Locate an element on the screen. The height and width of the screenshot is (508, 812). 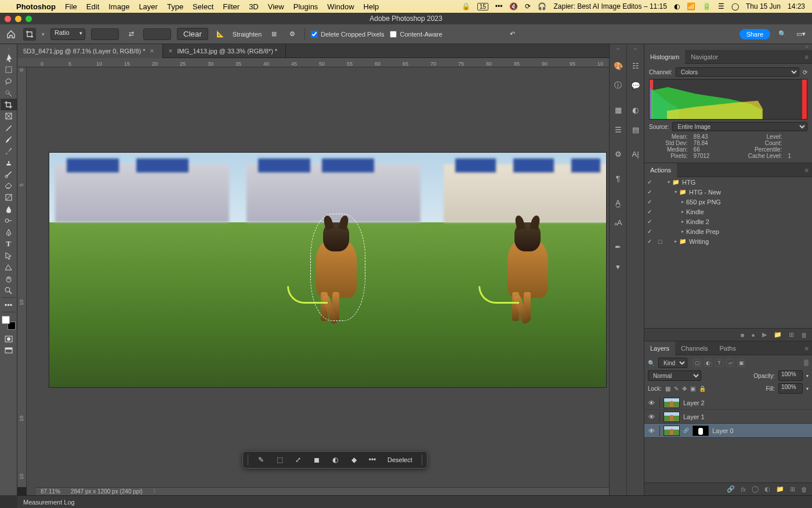
action-set-htg: ✓▾📁HTG is located at coordinates (728, 182).